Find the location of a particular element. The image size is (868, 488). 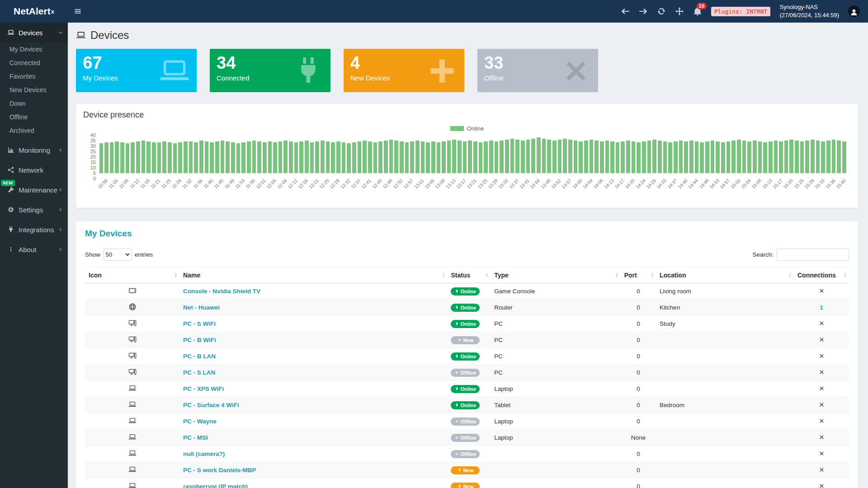

device-name-link: PC - XPS WiFi is located at coordinates (203, 389).